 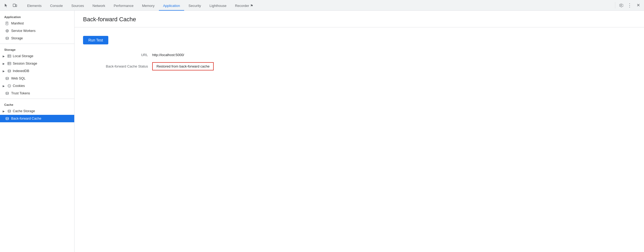 What do you see at coordinates (317, 5) in the screenshot?
I see `tab-items: Elements Console Sources Network Perform…` at bounding box center [317, 5].